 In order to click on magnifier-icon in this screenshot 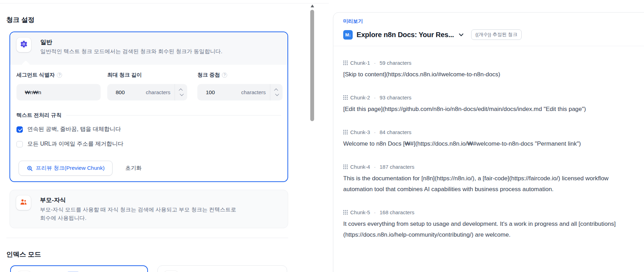, I will do `click(30, 168)`.